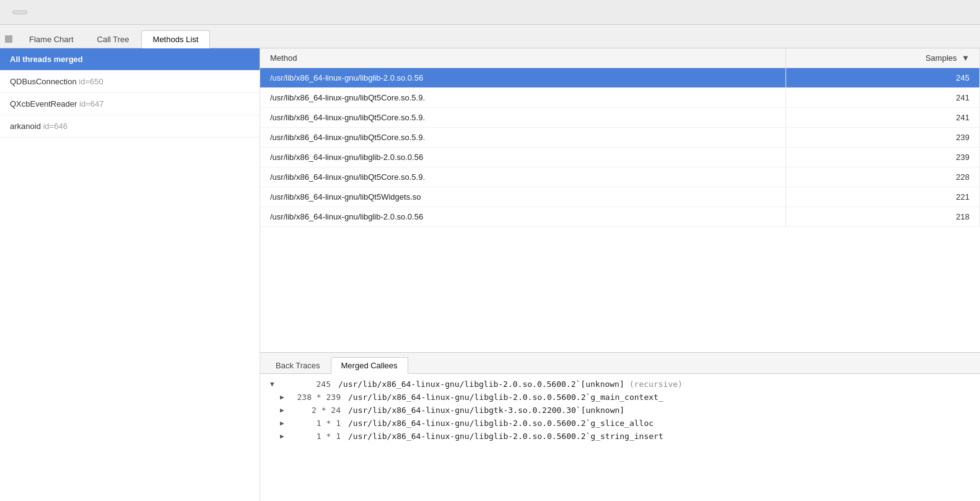 Image resolution: width=980 pixels, height=501 pixels. I want to click on thread-label: All threads merged, so click(46, 60).